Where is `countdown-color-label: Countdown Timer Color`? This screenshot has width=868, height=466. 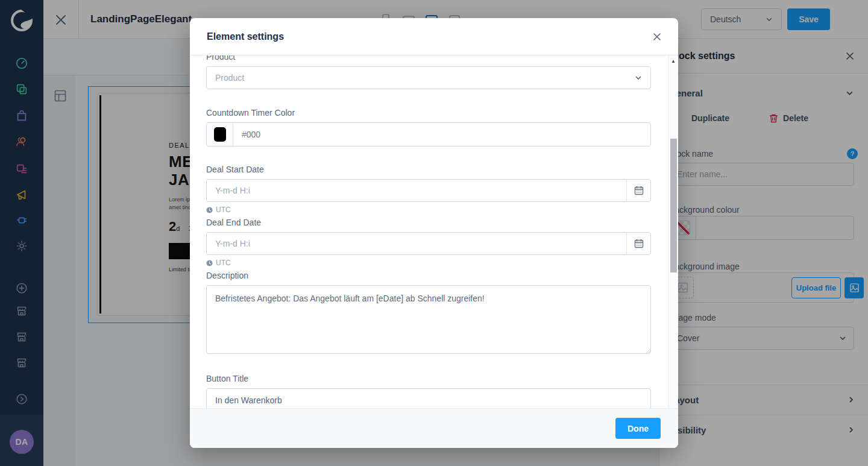
countdown-color-label: Countdown Timer Color is located at coordinates (423, 113).